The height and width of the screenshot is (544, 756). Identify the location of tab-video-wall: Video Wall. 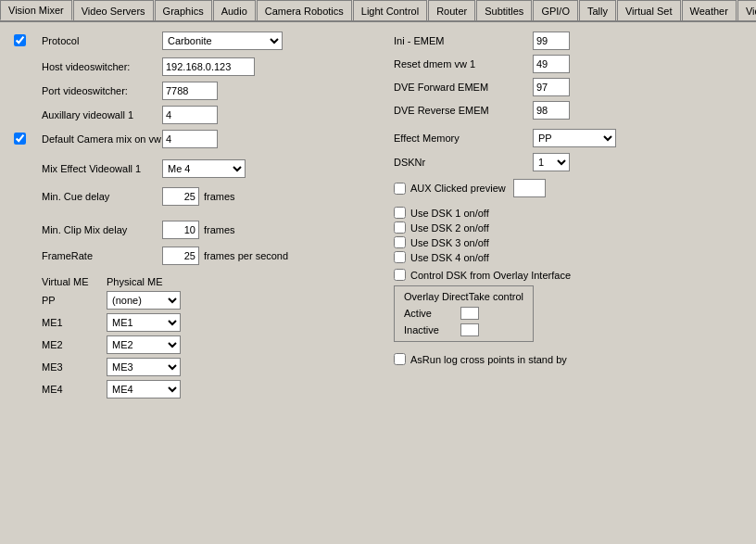
(747, 10).